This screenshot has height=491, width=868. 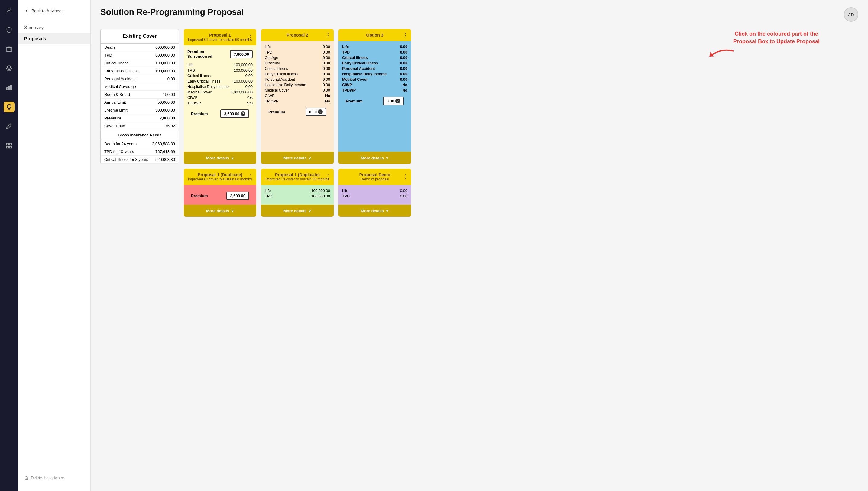 What do you see at coordinates (297, 112) in the screenshot?
I see `p2-premium-row: Premium 0.00 ?` at bounding box center [297, 112].